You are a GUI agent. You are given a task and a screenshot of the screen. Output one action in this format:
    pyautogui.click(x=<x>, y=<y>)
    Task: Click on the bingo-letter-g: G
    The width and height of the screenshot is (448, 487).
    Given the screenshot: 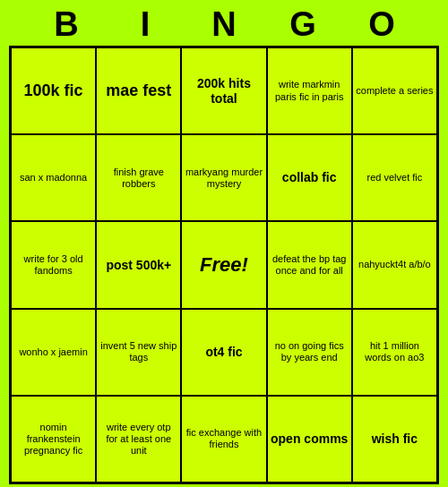 What is the action you would take?
    pyautogui.click(x=303, y=25)
    